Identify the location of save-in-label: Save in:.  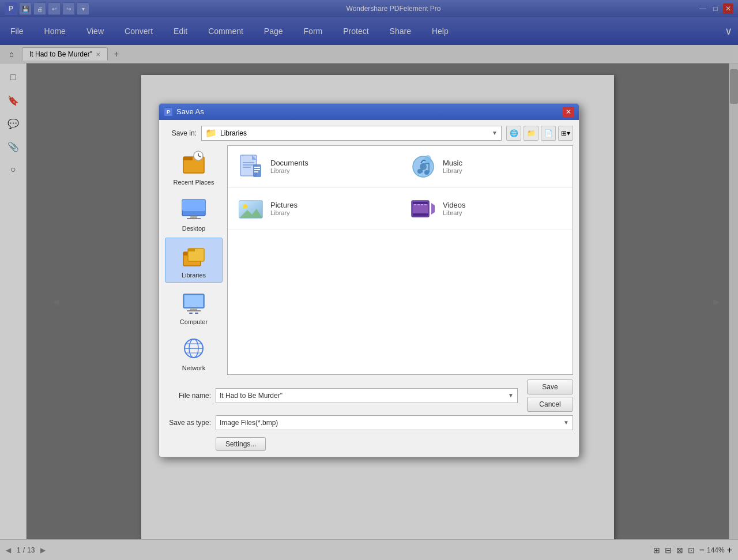
(181, 133).